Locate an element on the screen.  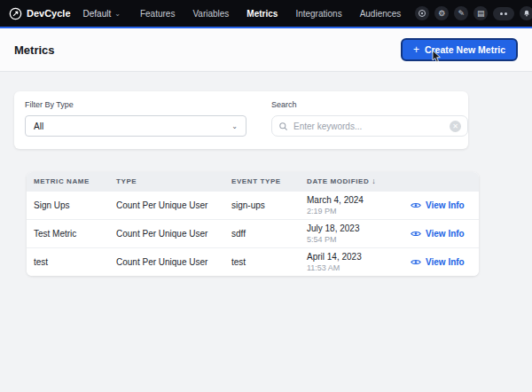
search-label: Search is located at coordinates (370, 105).